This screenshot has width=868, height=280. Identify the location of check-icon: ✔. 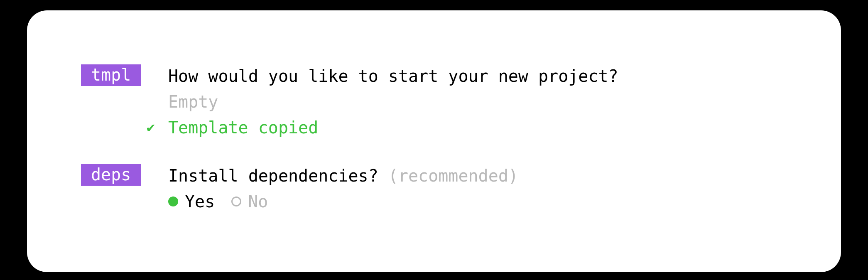
(151, 128).